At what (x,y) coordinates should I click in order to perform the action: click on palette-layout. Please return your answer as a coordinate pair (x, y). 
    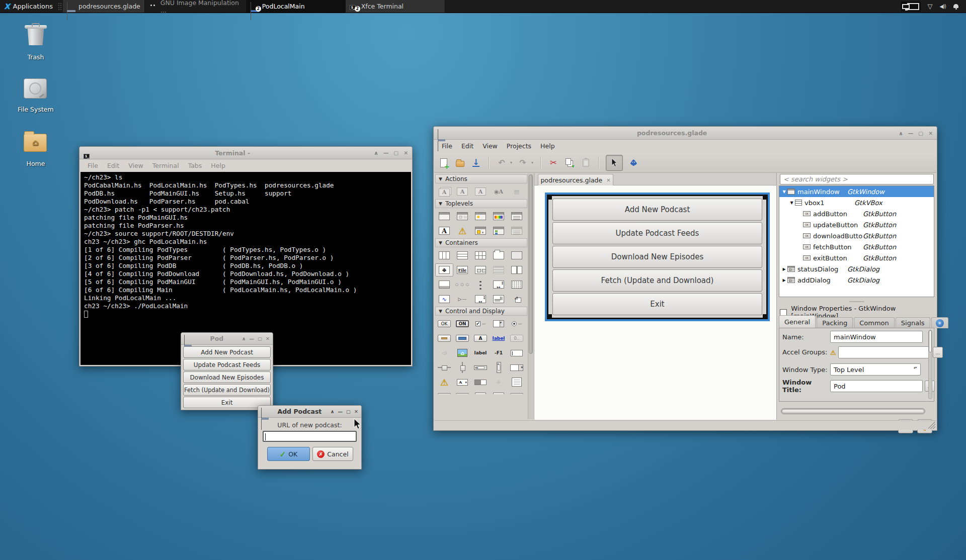
    Looking at the image, I should click on (444, 285).